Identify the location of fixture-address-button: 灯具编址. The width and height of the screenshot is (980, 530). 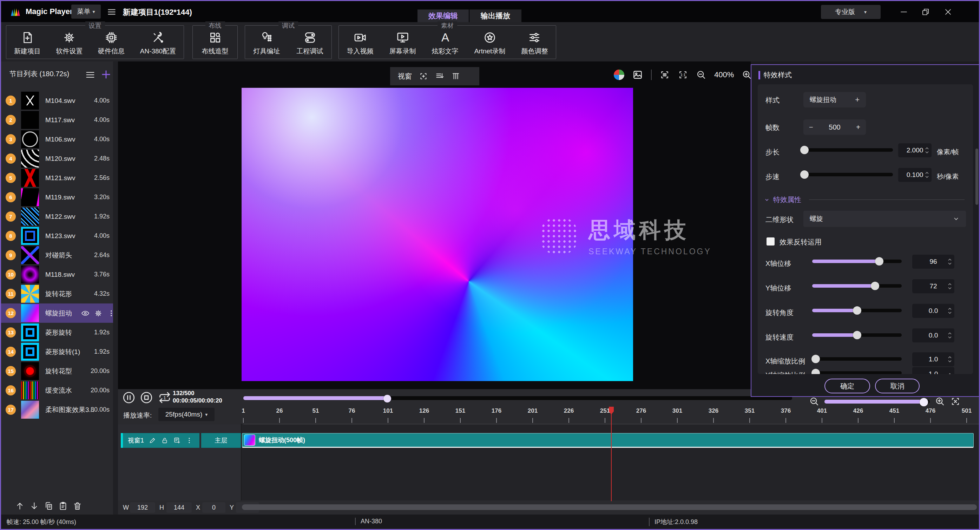
(267, 43).